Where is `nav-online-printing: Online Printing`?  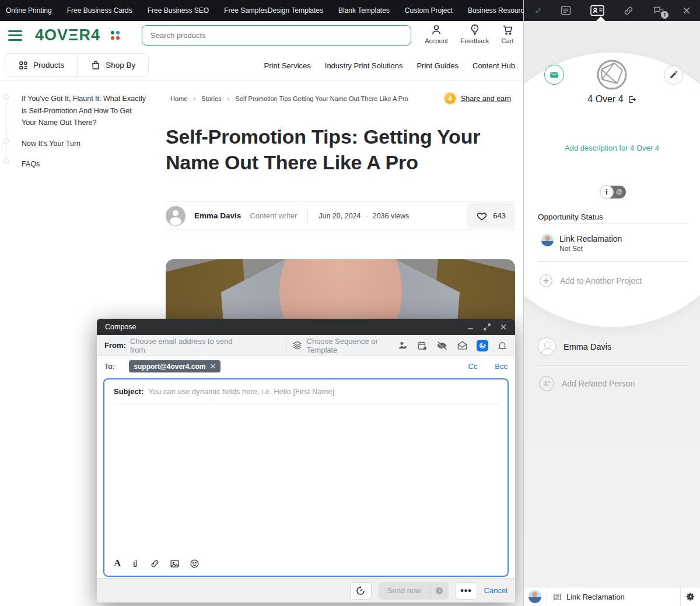
nav-online-printing: Online Printing is located at coordinates (29, 11).